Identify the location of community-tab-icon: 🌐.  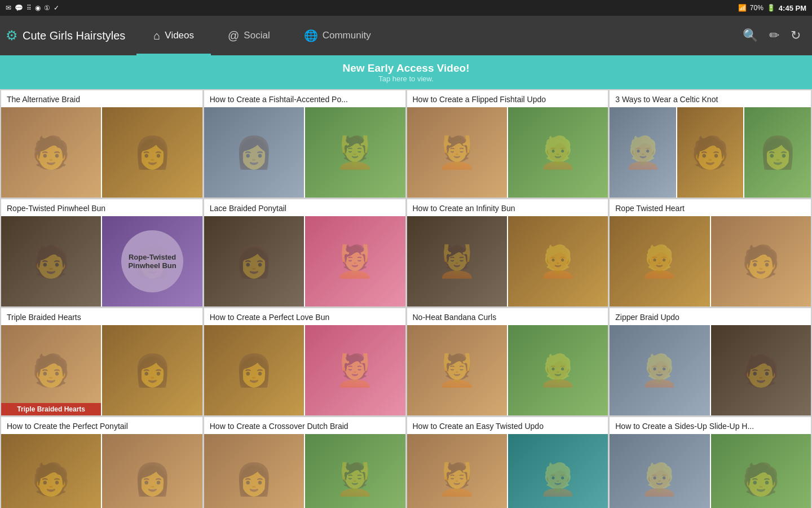
(311, 36).